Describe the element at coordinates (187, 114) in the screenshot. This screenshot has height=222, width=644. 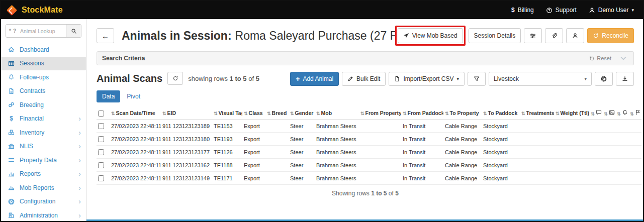
I see `col-header-eid: ⇅EID` at that location.